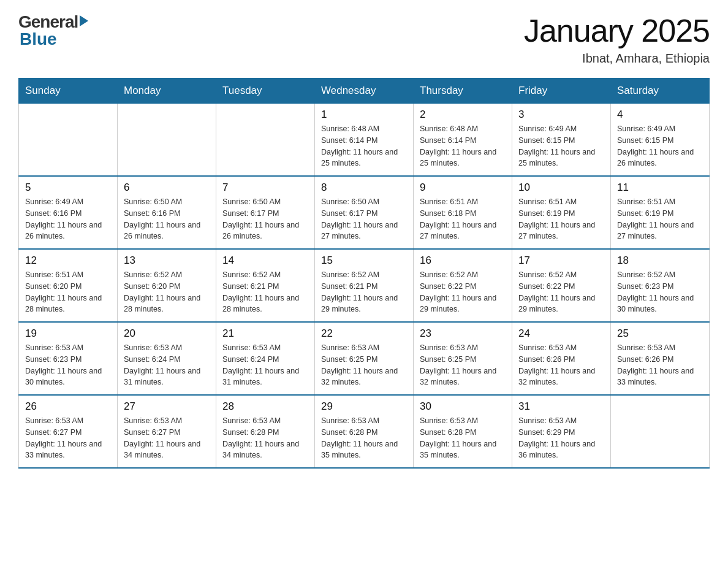 This screenshot has height=563, width=728. I want to click on calendar-cell: 16Sunrise: 6:52 AM Sunset: 6:22 PM Dayli…, so click(463, 286).